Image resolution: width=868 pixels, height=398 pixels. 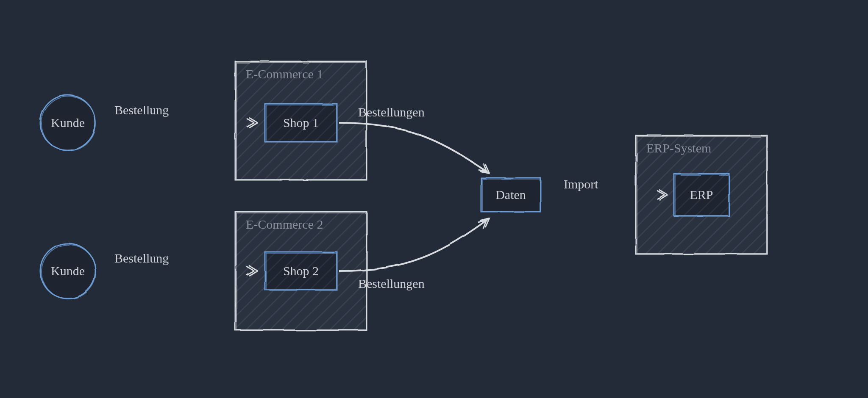 What do you see at coordinates (392, 284) in the screenshot?
I see `edge-orders2-label: Bestellungen` at bounding box center [392, 284].